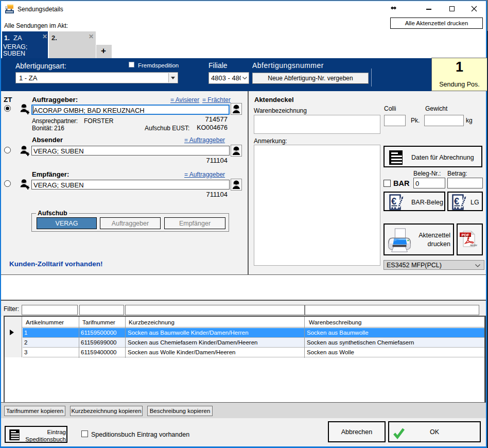 Image resolution: width=488 pixels, height=448 pixels. What do you see at coordinates (465, 235) in the screenshot?
I see `svg-text: PDF` at bounding box center [465, 235].